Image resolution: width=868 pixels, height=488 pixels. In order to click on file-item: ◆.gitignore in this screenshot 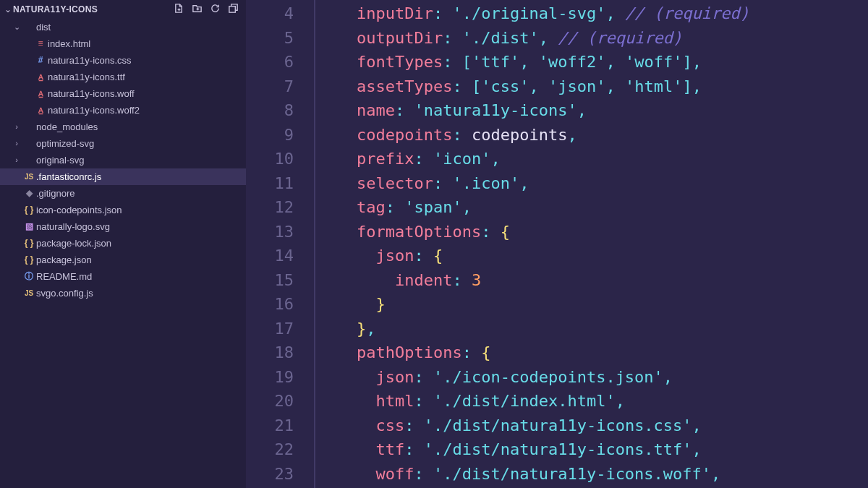, I will do `click(123, 194)`.